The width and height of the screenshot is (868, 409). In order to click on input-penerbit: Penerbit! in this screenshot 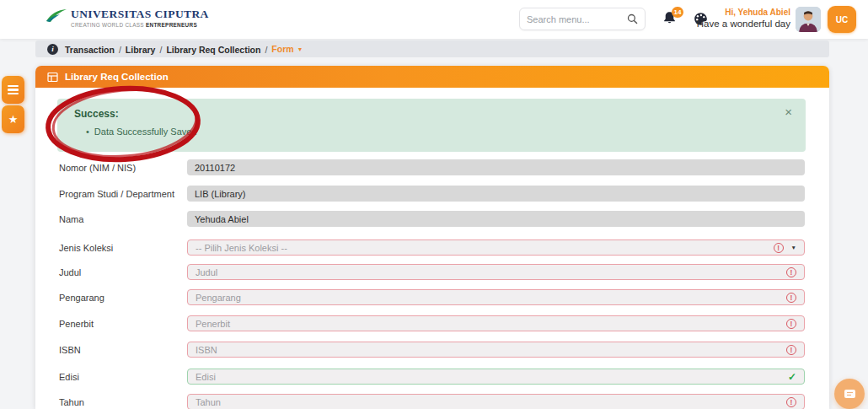, I will do `click(496, 324)`.